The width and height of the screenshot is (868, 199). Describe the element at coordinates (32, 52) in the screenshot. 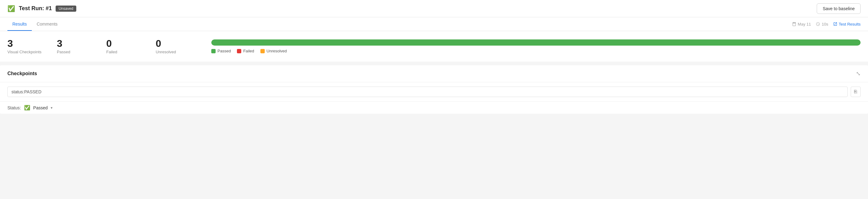

I see `checkpoints-label: Visual Checkpoints` at that location.